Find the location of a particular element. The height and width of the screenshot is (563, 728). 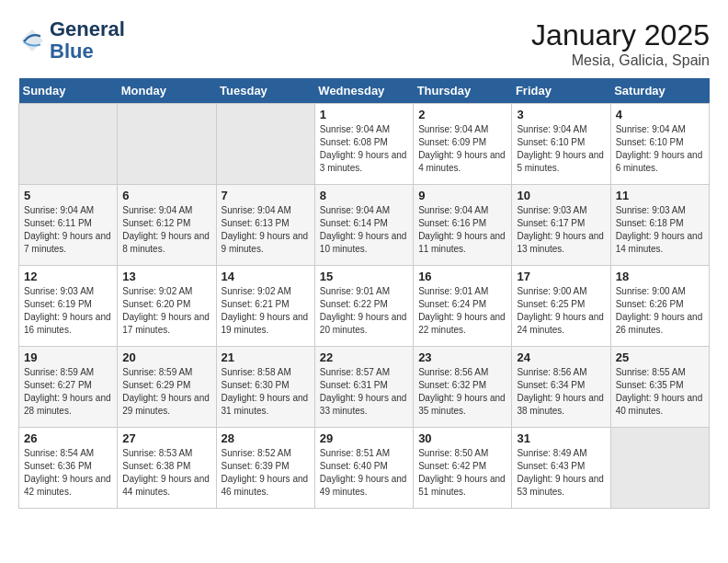

day-number: 1 is located at coordinates (364, 114).